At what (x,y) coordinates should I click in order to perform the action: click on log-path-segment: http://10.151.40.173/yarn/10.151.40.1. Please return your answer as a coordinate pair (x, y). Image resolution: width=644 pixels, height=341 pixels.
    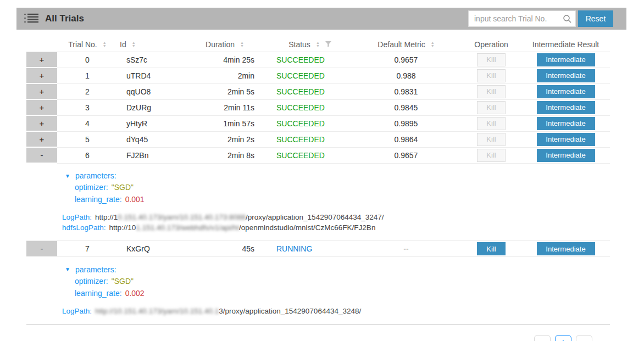
    Looking at the image, I should click on (157, 311).